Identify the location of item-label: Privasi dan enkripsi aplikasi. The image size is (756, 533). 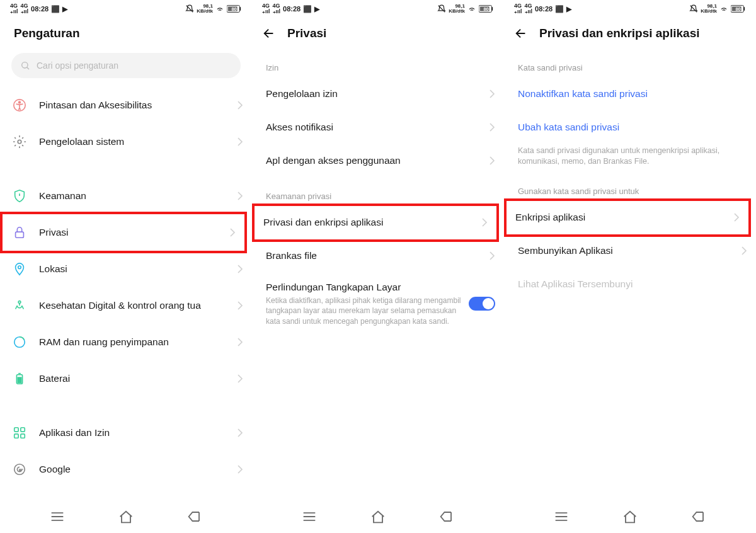
(367, 223).